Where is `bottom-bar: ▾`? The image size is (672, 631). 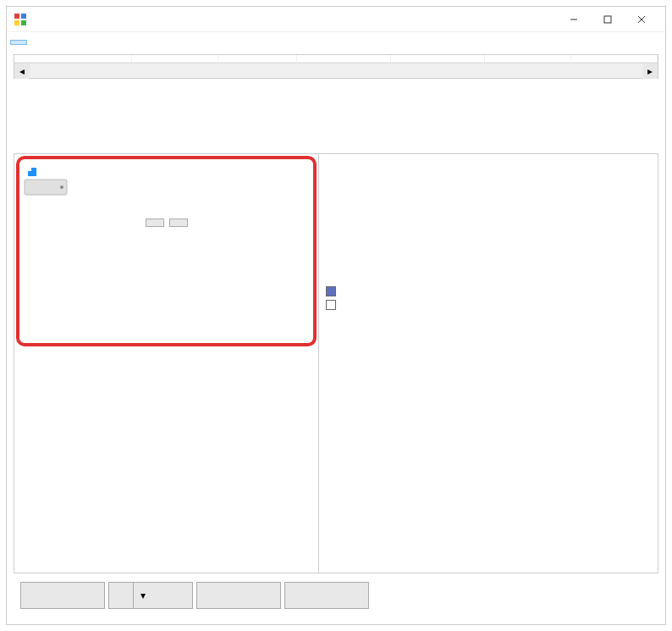
bottom-bar: ▾ is located at coordinates (336, 595).